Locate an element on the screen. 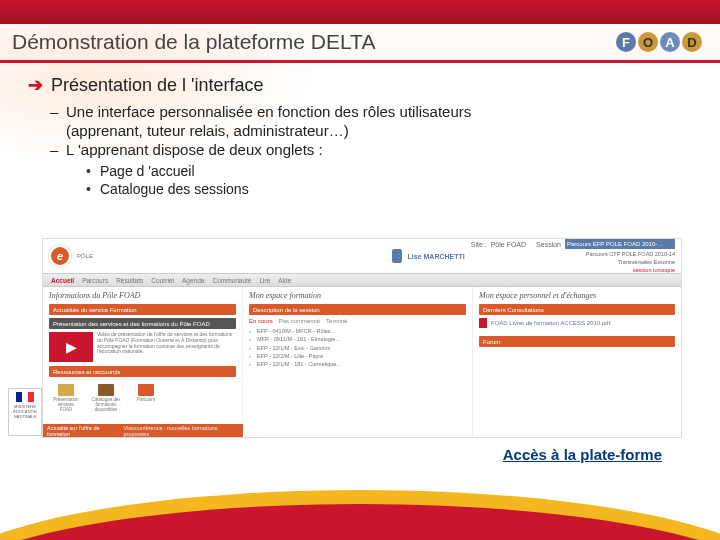 The height and width of the screenshot is (540, 720). ss-nav: Accueil Parcours Résultats Courriel Agen… is located at coordinates (362, 280).